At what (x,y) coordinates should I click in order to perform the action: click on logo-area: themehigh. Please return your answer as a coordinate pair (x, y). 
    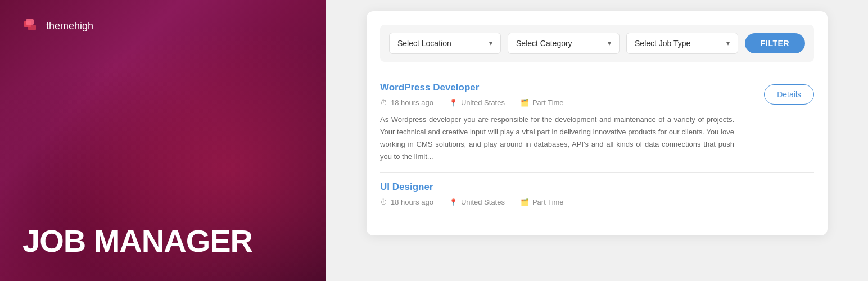
    Looking at the image, I should click on (58, 26).